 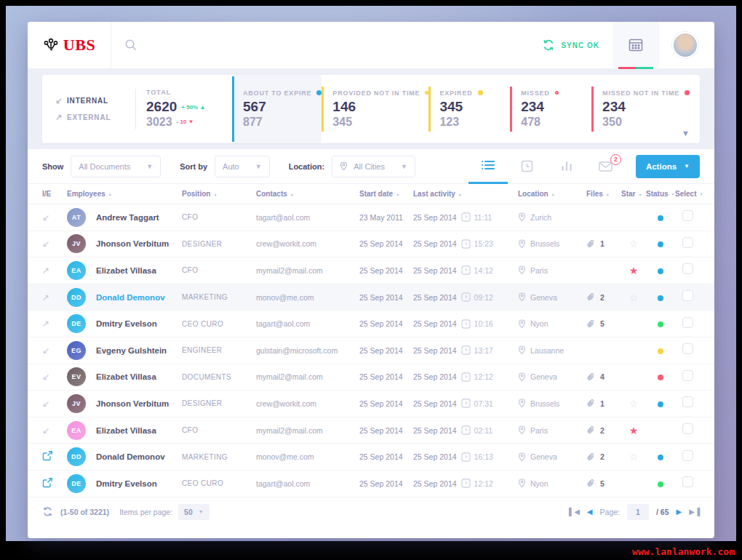 I want to click on table-row: ↗ DD Donald Demonov MARKETING monov@me.c…, so click(x=371, y=298).